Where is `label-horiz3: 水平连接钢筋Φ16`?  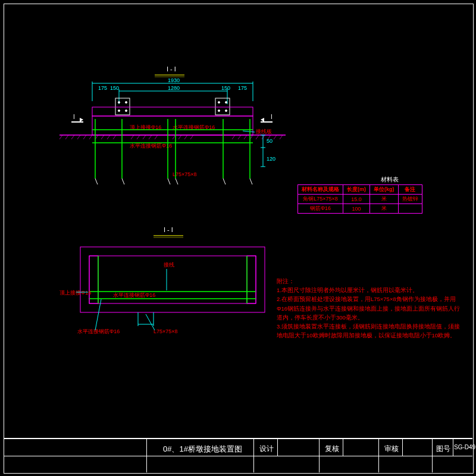 label-horiz3: 水平连接钢筋Φ16 is located at coordinates (134, 295).